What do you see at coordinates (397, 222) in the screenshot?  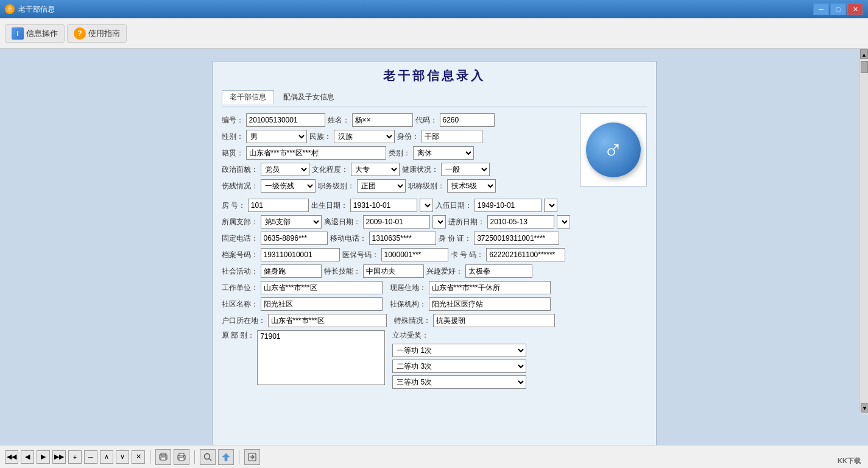 I see `litui-input` at bounding box center [397, 222].